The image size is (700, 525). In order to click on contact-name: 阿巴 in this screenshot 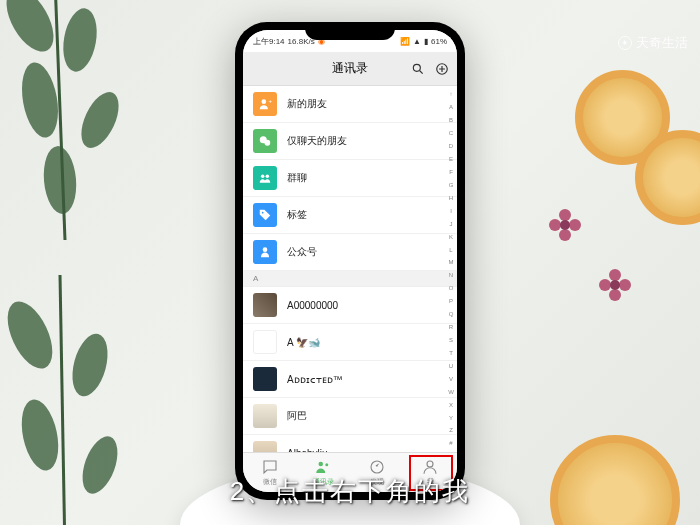, I will do `click(297, 416)`.